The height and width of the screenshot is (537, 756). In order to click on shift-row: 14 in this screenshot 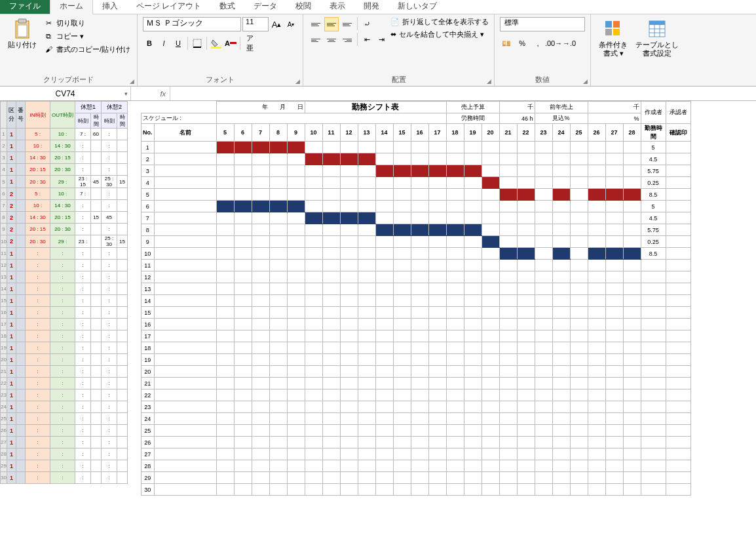, I will do `click(417, 301)`.